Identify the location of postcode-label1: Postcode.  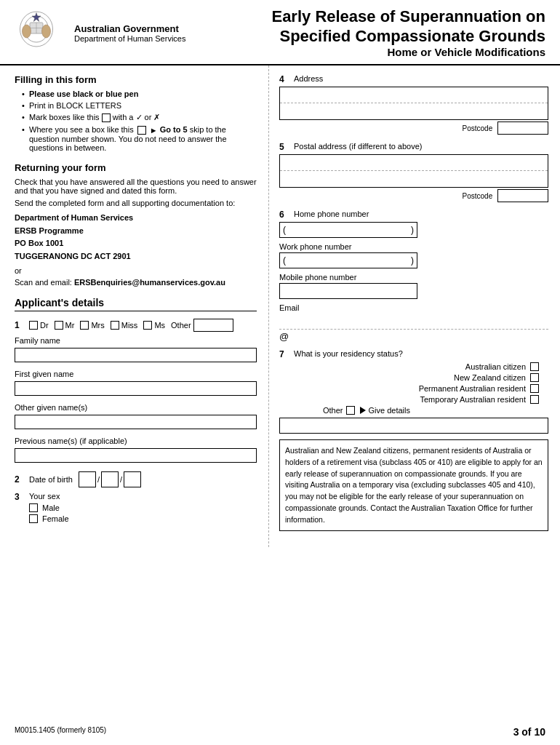
(478, 128).